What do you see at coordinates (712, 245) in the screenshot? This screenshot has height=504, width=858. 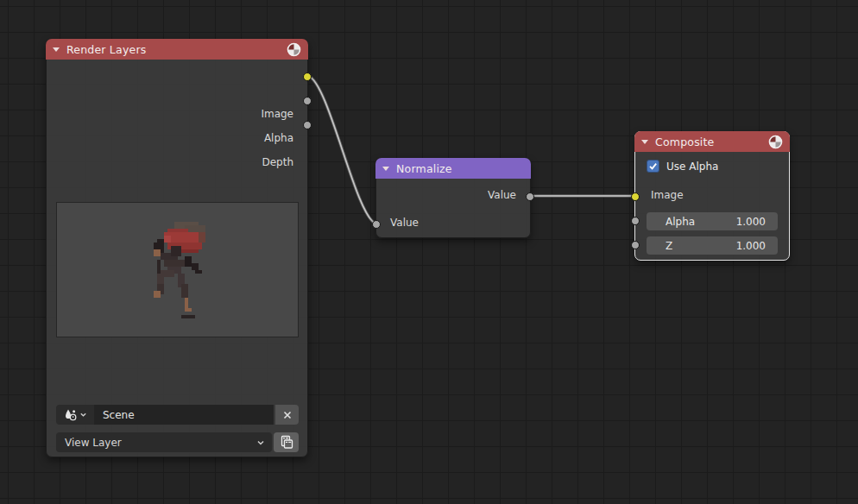 I see `z-value-field: Z 1.000` at bounding box center [712, 245].